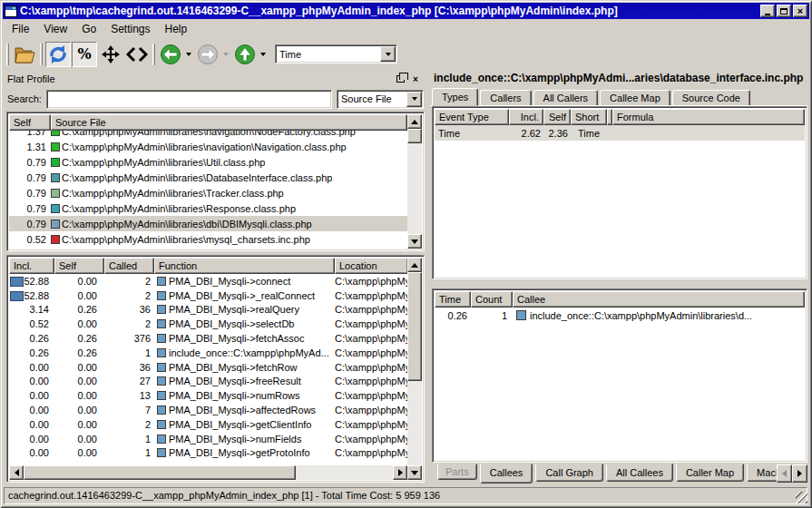 This screenshot has height=508, width=812. I want to click on percent-button: %, so click(84, 54).